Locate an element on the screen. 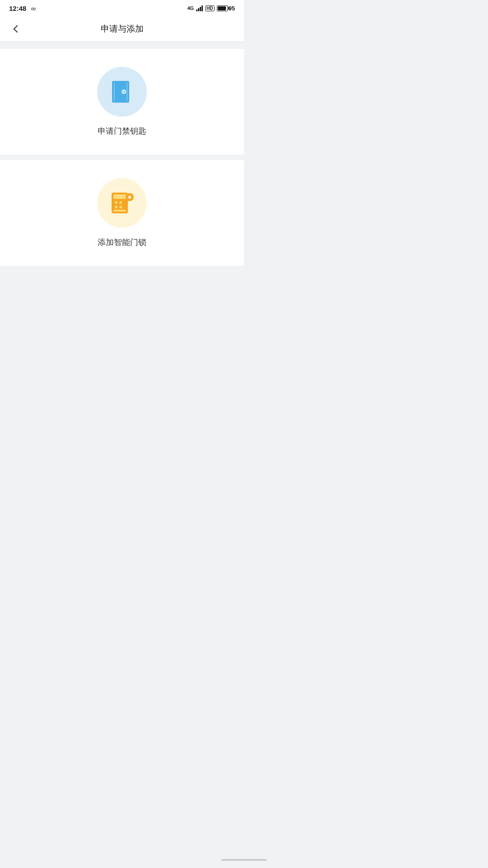  back-button is located at coordinates (17, 29).